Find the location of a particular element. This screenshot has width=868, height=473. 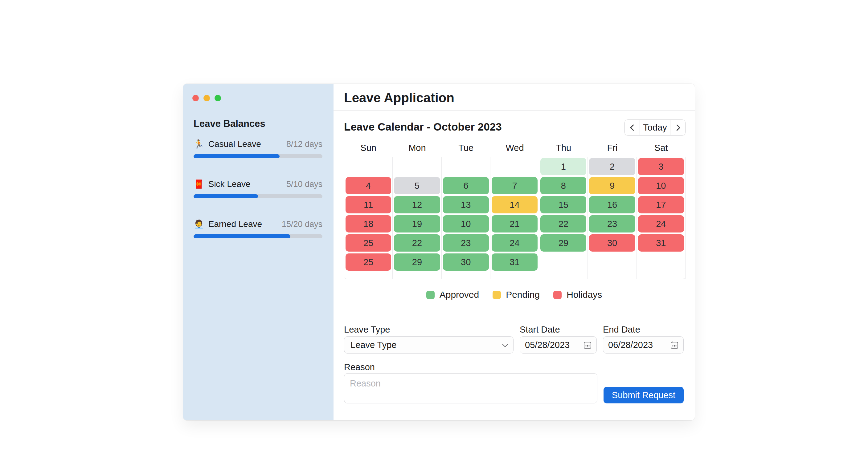

leave-type-selected-value: Leave Type is located at coordinates (370, 345).